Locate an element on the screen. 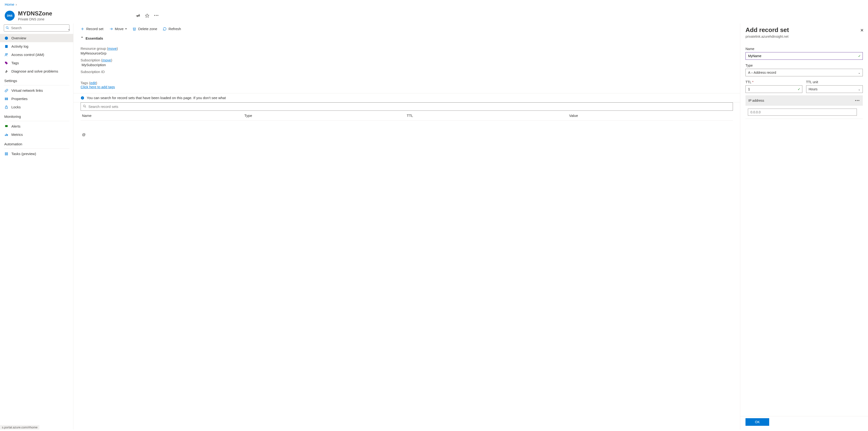 Image resolution: width=868 pixels, height=431 pixels. record-search-input is located at coordinates (407, 106).